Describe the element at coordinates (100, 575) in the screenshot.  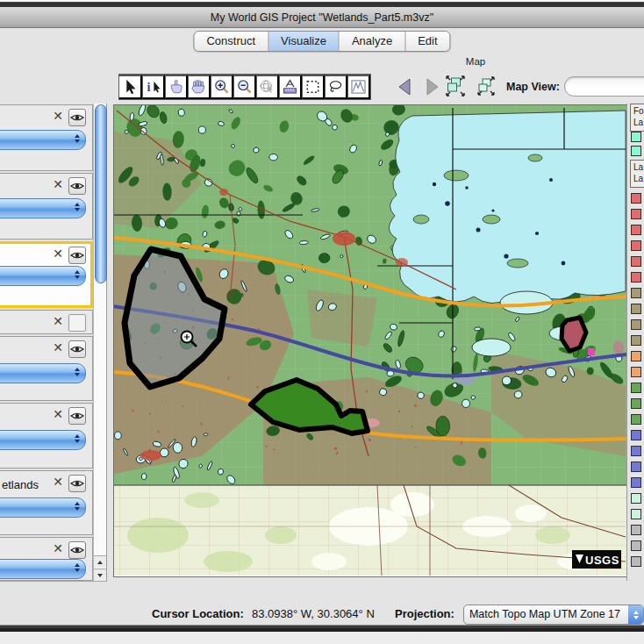
I see `scrollbar-down-button` at that location.